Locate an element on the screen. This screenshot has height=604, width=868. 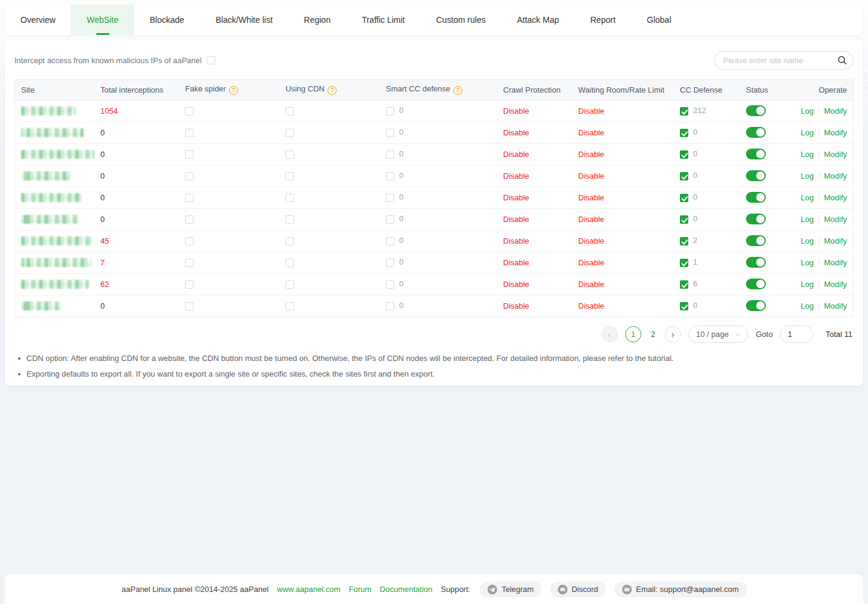
intercept-malicious-ips-checkbox is located at coordinates (211, 60).